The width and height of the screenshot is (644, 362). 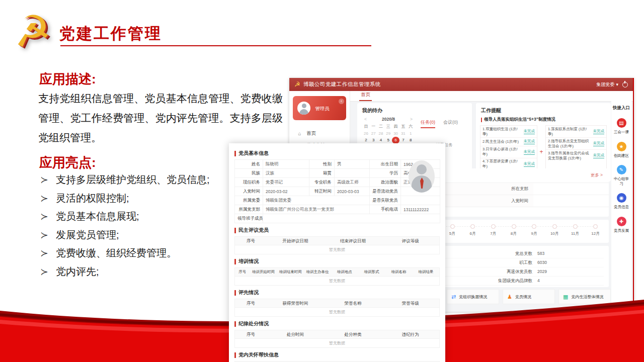 What do you see at coordinates (337, 153) in the screenshot?
I see `basic-info-title: 党员基本信息` at bounding box center [337, 153].